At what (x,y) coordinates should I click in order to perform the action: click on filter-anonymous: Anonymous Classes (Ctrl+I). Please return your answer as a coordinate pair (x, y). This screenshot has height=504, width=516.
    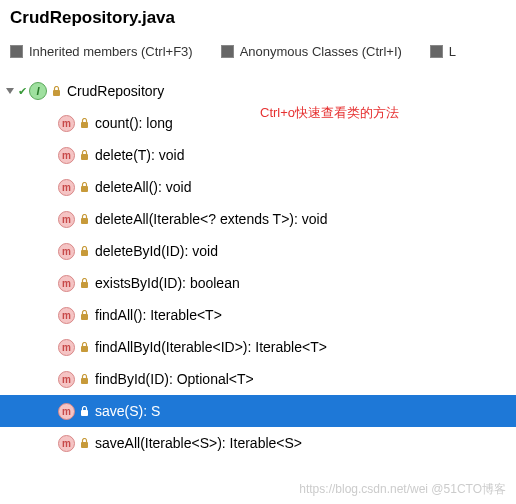
    Looking at the image, I should click on (312, 52).